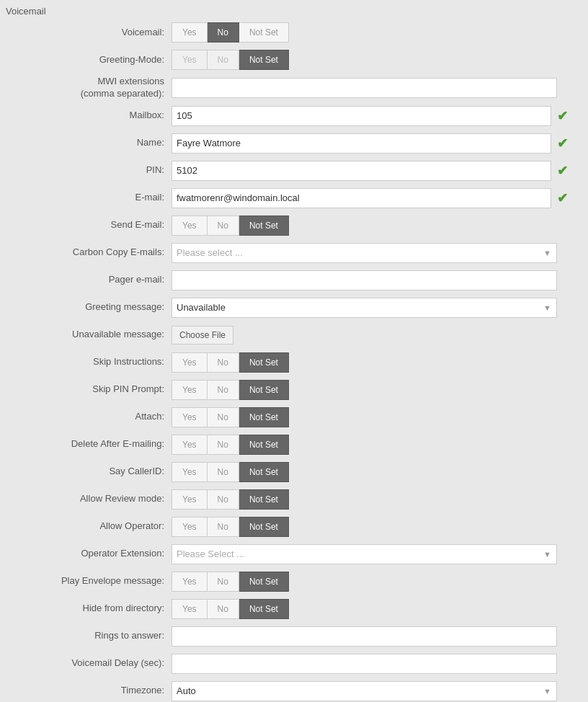 This screenshot has width=588, height=702. I want to click on rings-to-answer-label: Rings to answer:, so click(89, 636).